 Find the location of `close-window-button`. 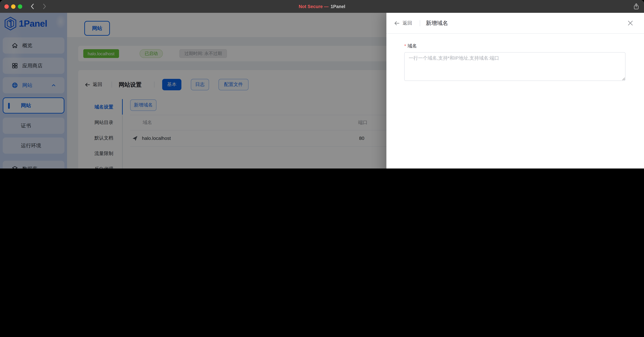

close-window-button is located at coordinates (6, 6).